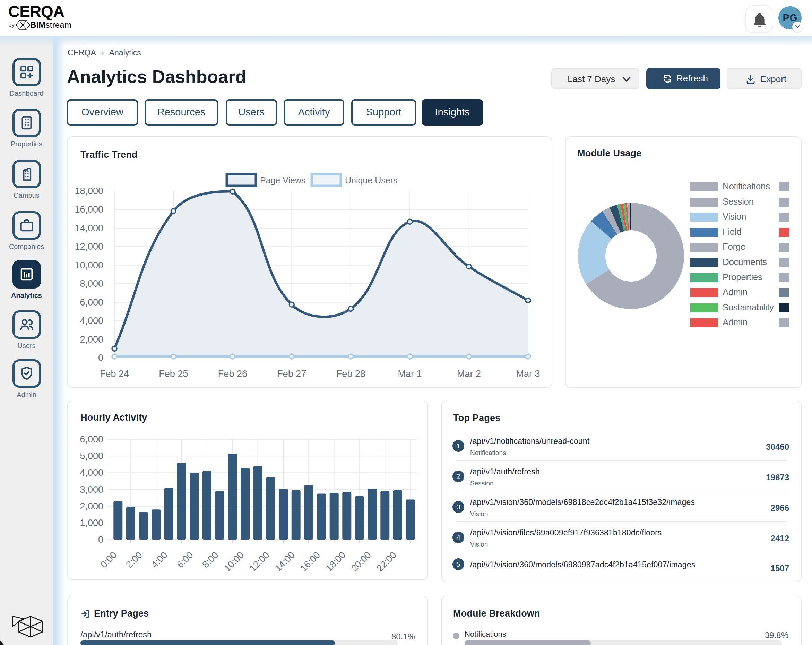  Describe the element at coordinates (160, 560) in the screenshot. I see `svg-text: 4:00` at that location.